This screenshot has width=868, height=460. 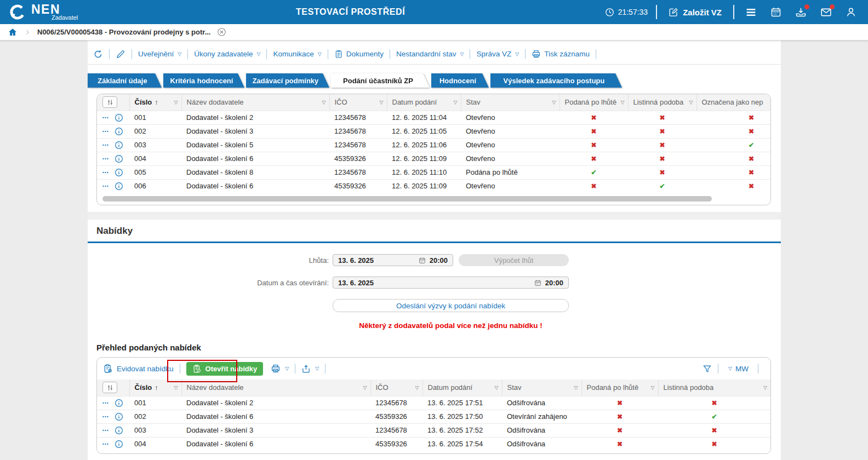 I want to click on print-record-button: Tisk záznamu, so click(x=561, y=54).